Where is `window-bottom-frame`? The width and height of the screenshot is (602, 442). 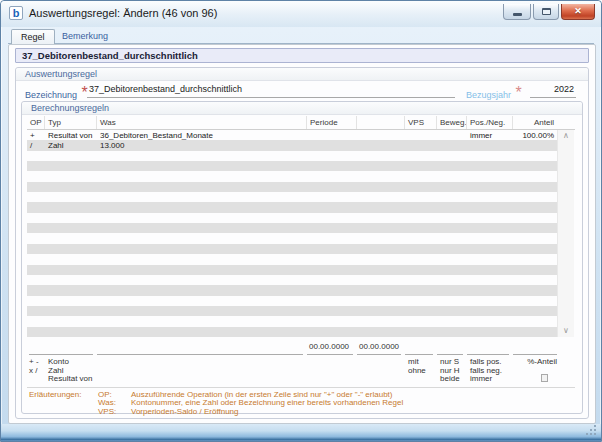
window-bottom-frame is located at coordinates (301, 432).